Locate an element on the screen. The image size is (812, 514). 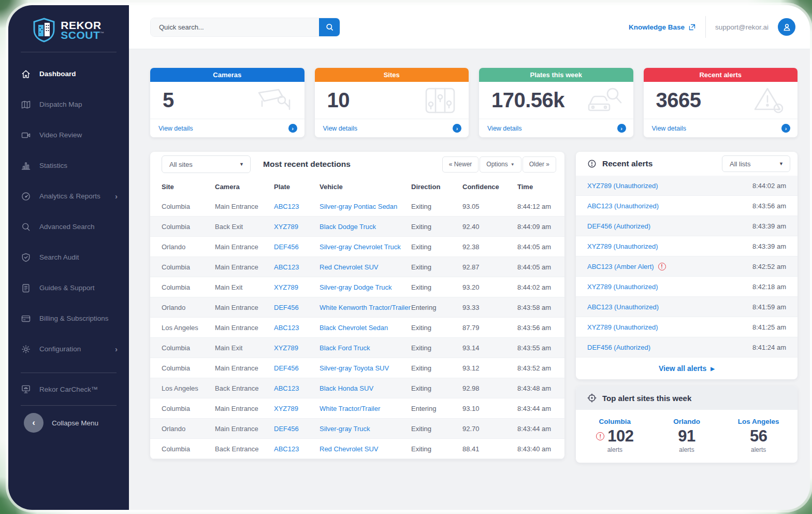
detection-vehicle-link: Silver-gray Chevrolet Truck is located at coordinates (366, 247).